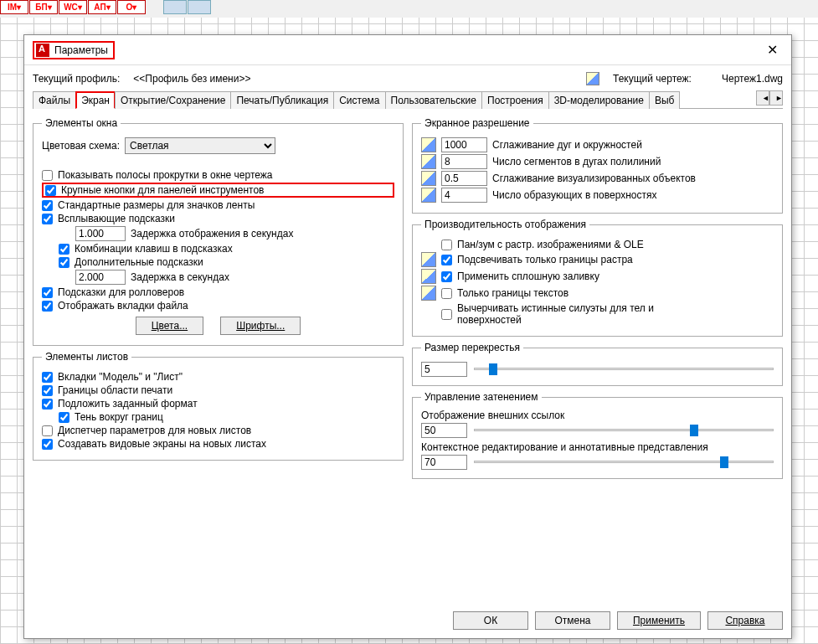  What do you see at coordinates (574, 195) in the screenshot?
I see `surf-contour-label: Число образующих в поверхностях` at bounding box center [574, 195].